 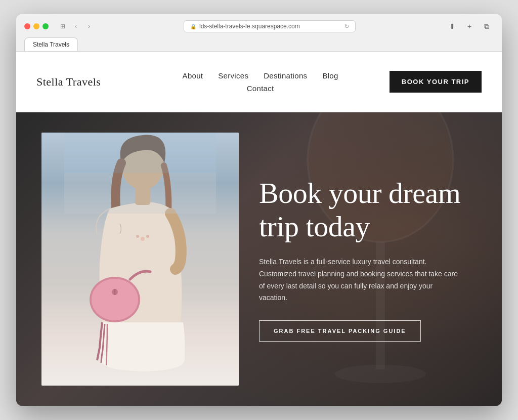 What do you see at coordinates (436, 82) in the screenshot?
I see `book-trip-button: BOOK YOUR TRIP` at bounding box center [436, 82].